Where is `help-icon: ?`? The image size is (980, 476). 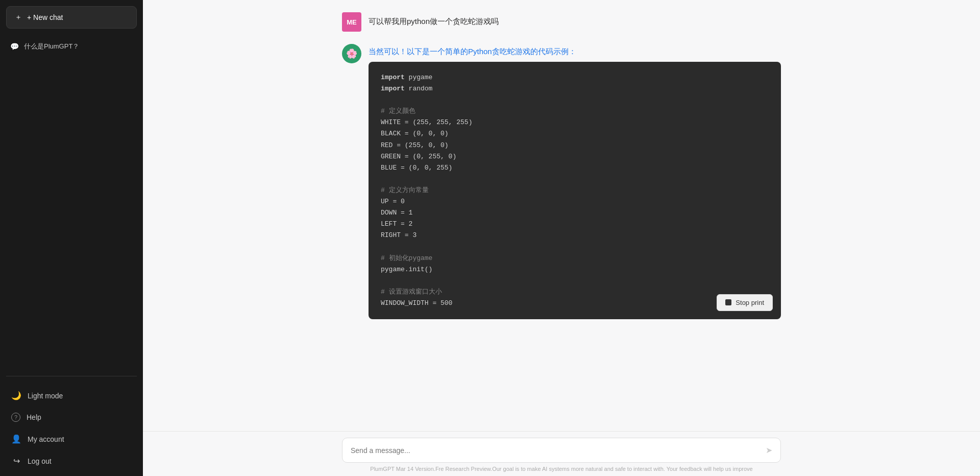
help-icon: ? is located at coordinates (16, 417).